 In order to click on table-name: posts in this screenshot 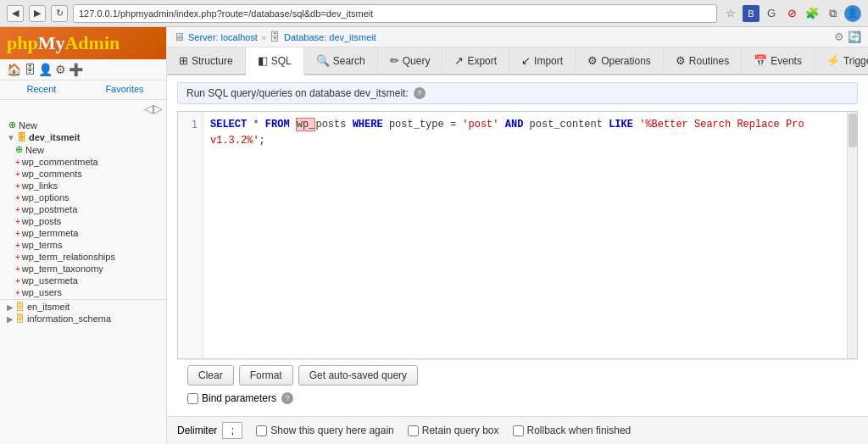, I will do `click(331, 125)`.